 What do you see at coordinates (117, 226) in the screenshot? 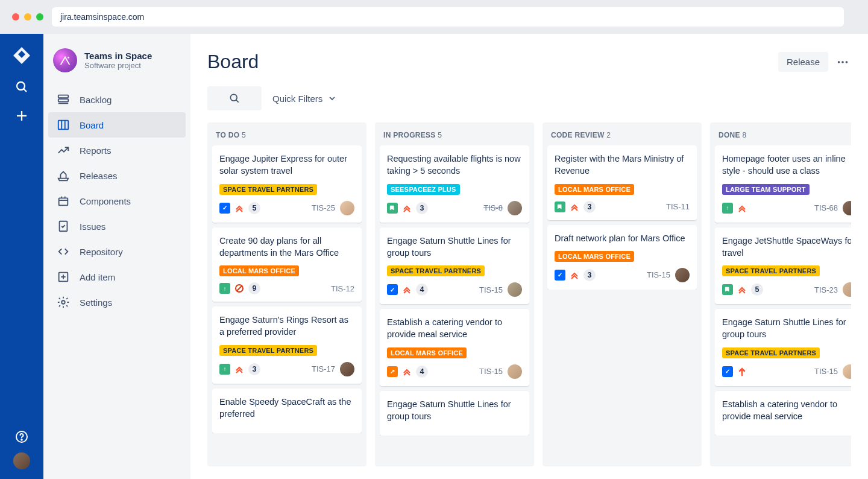
I see `sidebar-item-issues: Issues` at bounding box center [117, 226].